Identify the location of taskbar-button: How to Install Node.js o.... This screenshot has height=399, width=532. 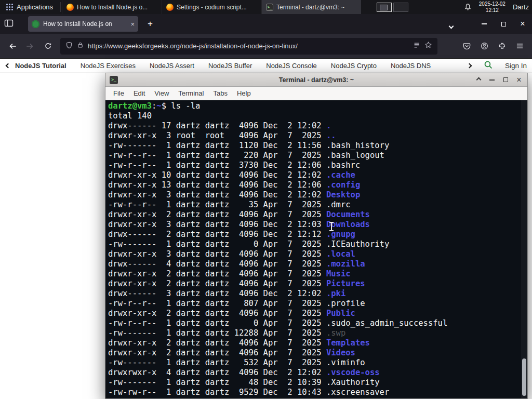
(112, 7).